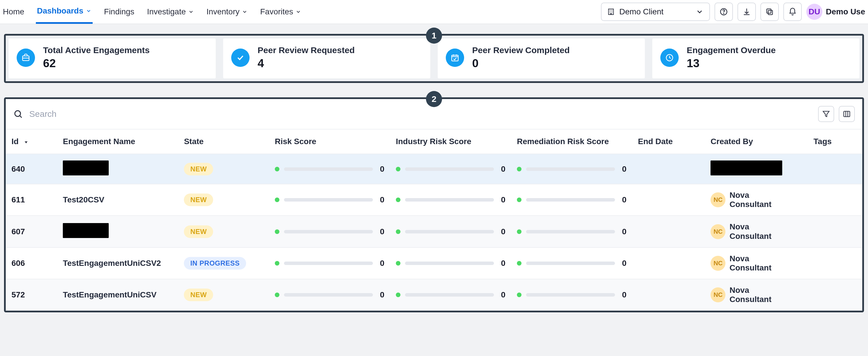  What do you see at coordinates (434, 295) in the screenshot?
I see `table-row: 572TestEngagementUniCSVNEW000NCNovaConsu…` at bounding box center [434, 295].